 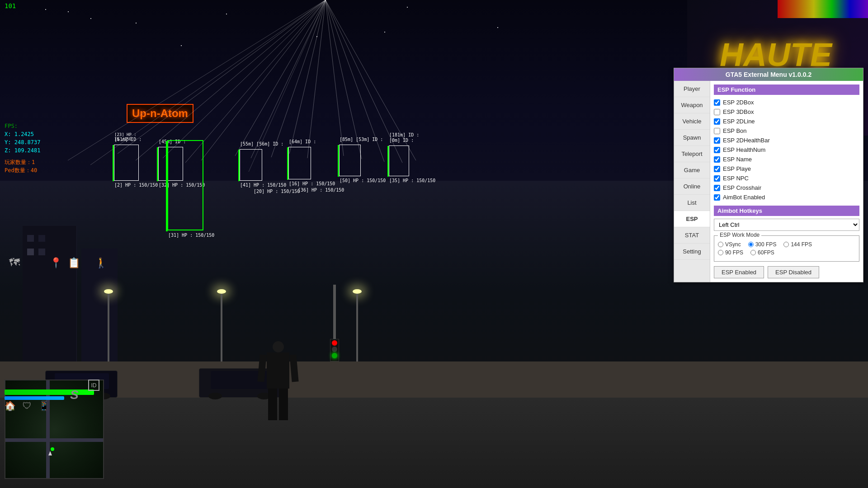 I want to click on checkbox-espnpc: ESP NPC, so click(x=787, y=178).